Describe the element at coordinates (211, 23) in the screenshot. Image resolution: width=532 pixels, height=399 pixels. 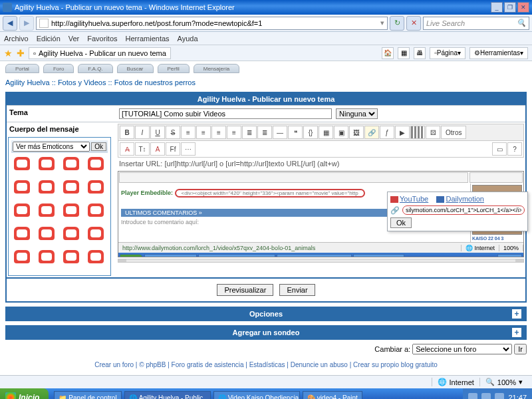
I see `url-field: http://agilityhuelva.superforo.net/post.…` at that location.